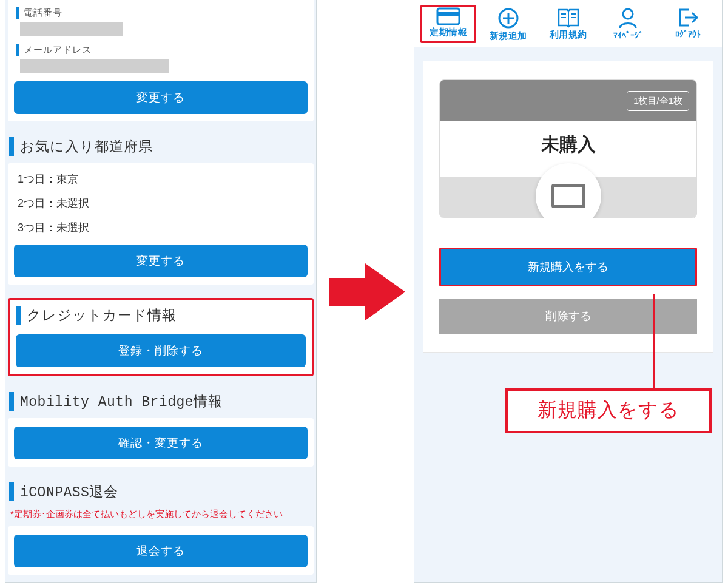 The image size is (728, 588). Describe the element at coordinates (568, 196) in the screenshot. I see `ticket-card-icon` at that location.